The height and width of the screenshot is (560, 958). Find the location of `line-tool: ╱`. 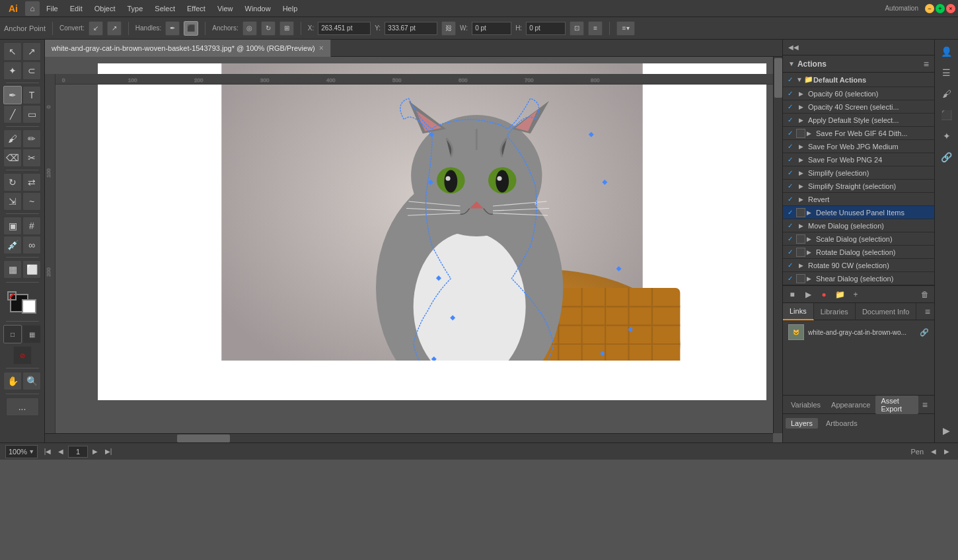

line-tool: ╱ is located at coordinates (13, 114).